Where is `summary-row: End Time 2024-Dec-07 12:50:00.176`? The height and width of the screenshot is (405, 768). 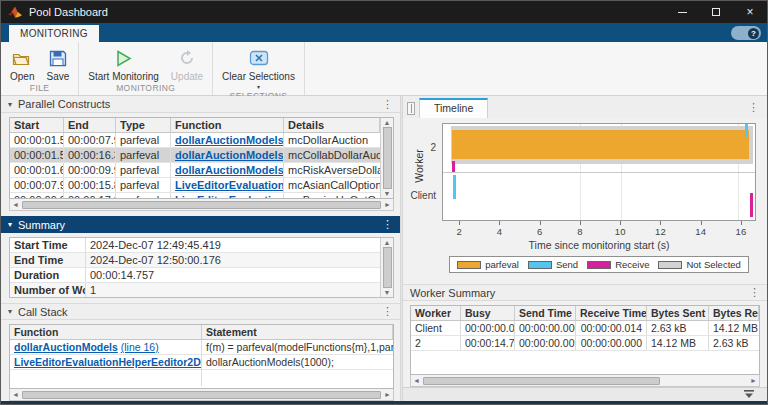
summary-row: End Time 2024-Dec-07 12:50:00.176 is located at coordinates (195, 260).